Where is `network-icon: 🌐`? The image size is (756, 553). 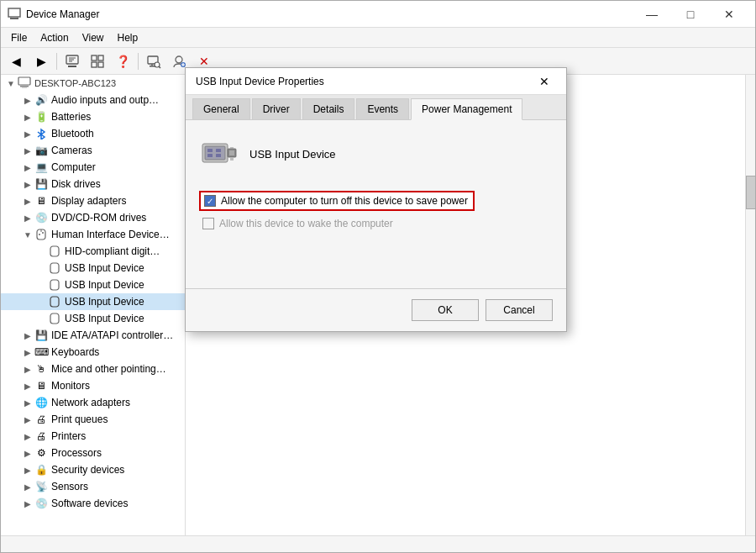
network-icon: 🌐 is located at coordinates (41, 403).